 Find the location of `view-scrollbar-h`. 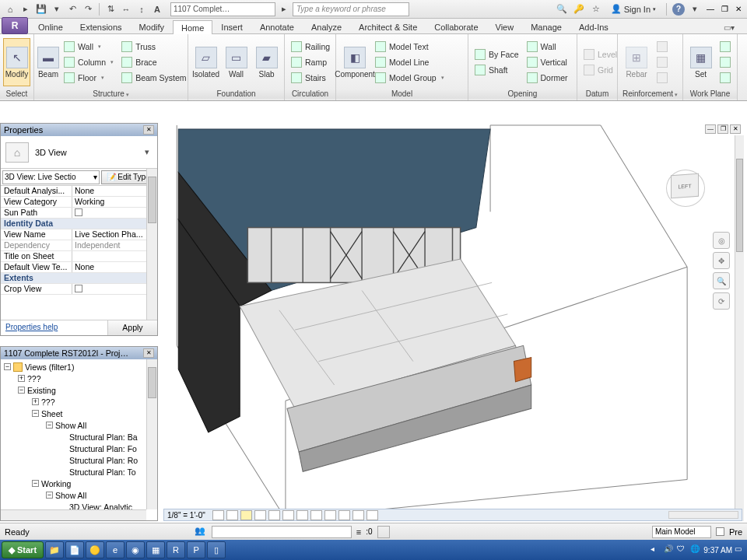

view-scrollbar-h is located at coordinates (703, 515).